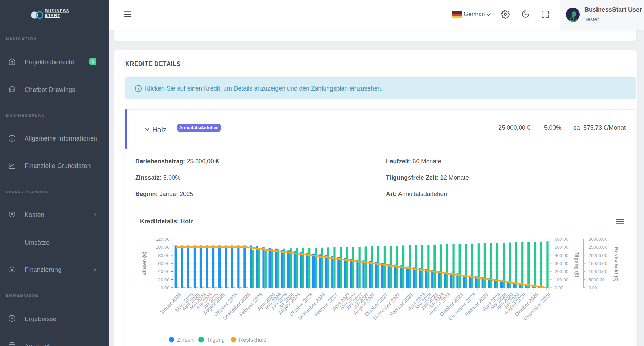 The image size is (644, 346). Describe the element at coordinates (598, 264) in the screenshot. I see `svg-text: 15000.00` at that location.